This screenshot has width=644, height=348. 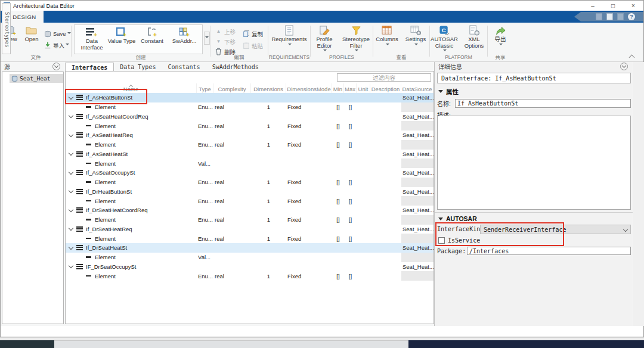 What do you see at coordinates (249, 210) in the screenshot?
I see `table-row-interface: If_DrSeatHeatCoordReqSeat_Heat...` at bounding box center [249, 210].